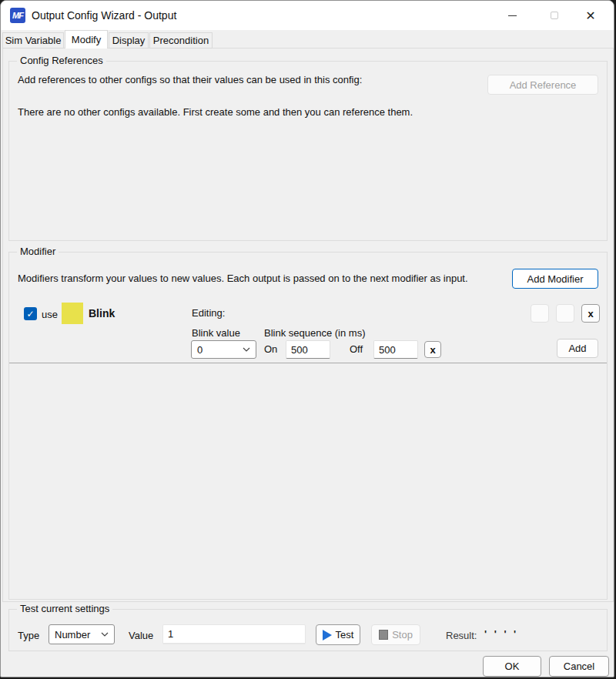 This screenshot has width=616, height=679. What do you see at coordinates (31, 314) in the screenshot?
I see `use-checkbox: ✓` at bounding box center [31, 314].